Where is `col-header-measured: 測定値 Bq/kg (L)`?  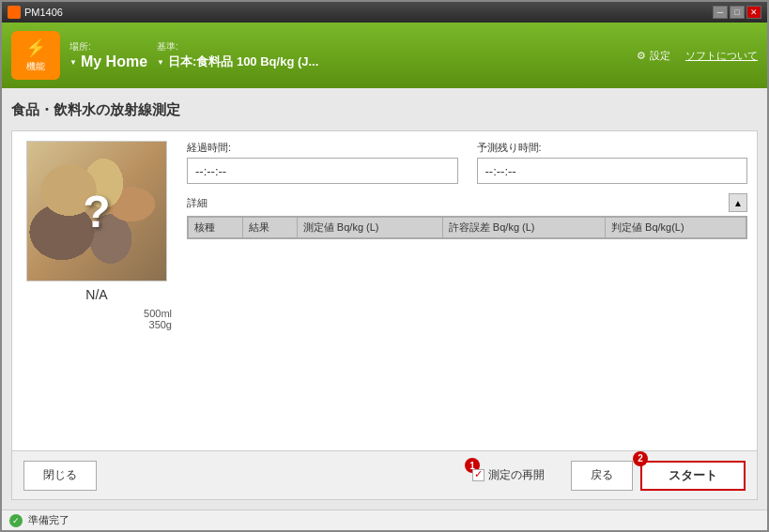
col-header-measured: 測定値 Bq/kg (L) is located at coordinates (370, 228).